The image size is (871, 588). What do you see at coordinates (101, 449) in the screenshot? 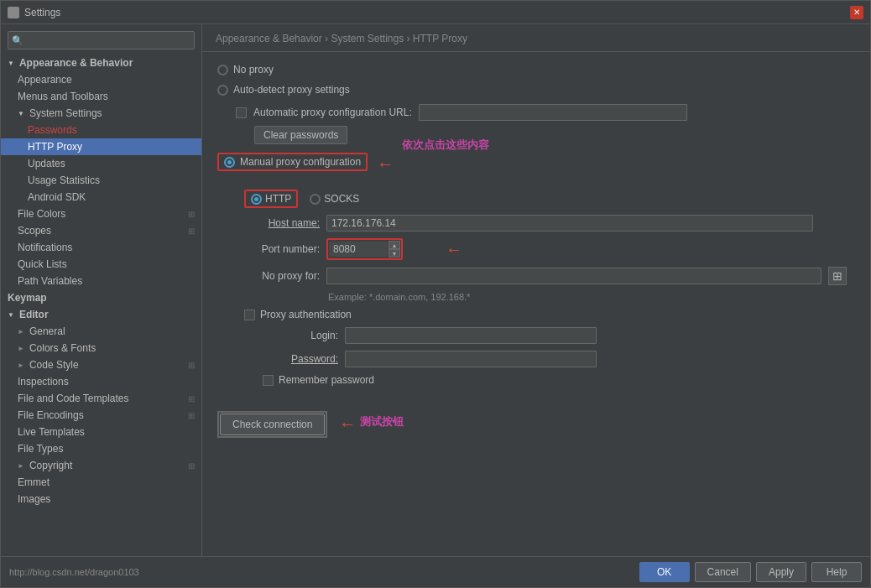
I see `sidebar-item-file-types: File Types` at bounding box center [101, 449].